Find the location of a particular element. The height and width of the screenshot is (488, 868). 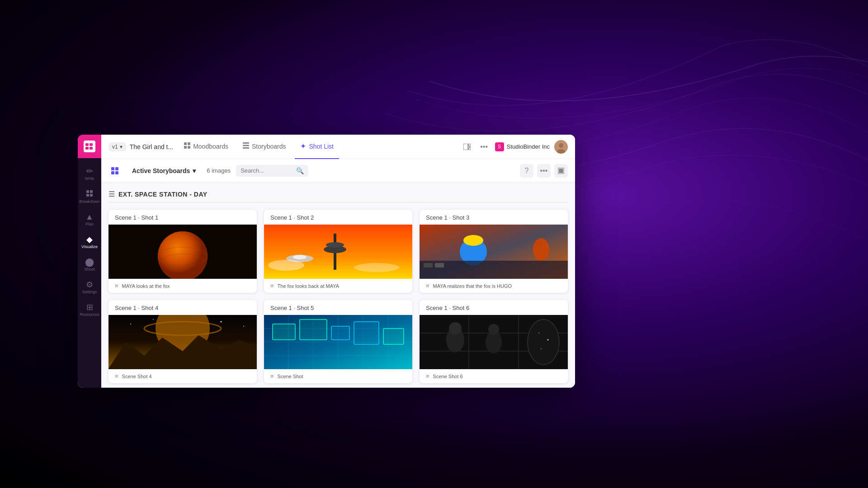

version-chevron: ▾ is located at coordinates (121, 147).